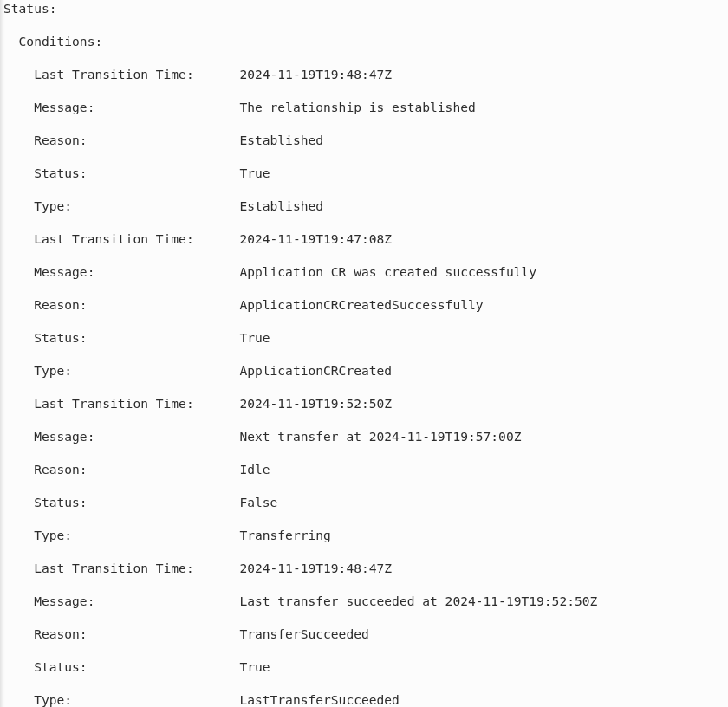 This screenshot has width=728, height=707. I want to click on condition-2-status-label: Status:, so click(137, 503).